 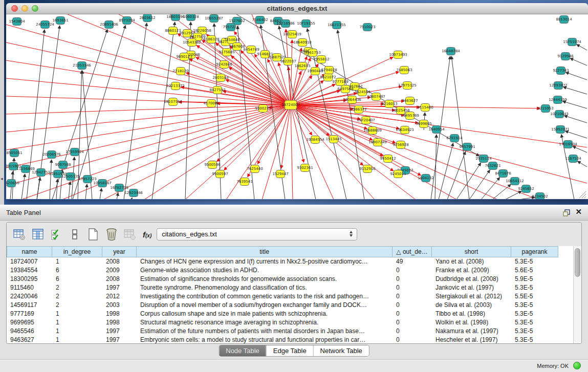 What do you see at coordinates (30, 305) in the screenshot?
I see `cell-name: 14569117` at bounding box center [30, 305].